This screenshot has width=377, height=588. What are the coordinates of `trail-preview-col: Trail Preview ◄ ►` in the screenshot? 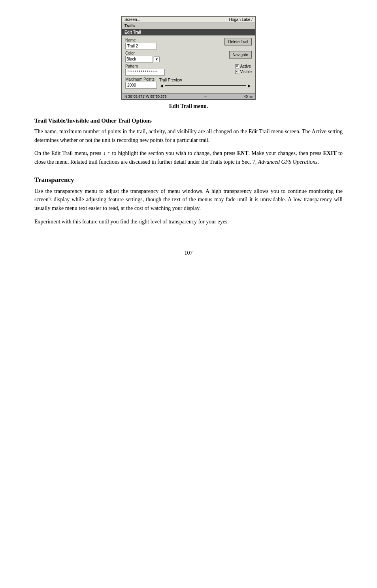 It's located at (205, 83).